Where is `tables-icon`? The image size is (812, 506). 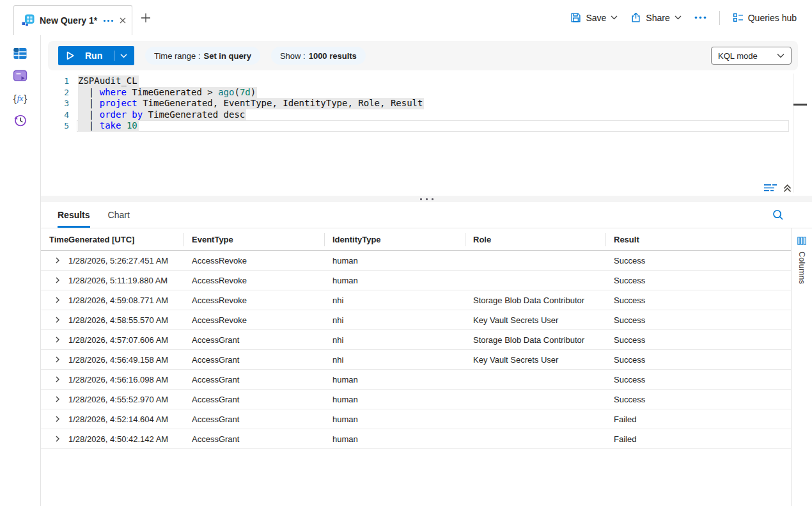 tables-icon is located at coordinates (20, 54).